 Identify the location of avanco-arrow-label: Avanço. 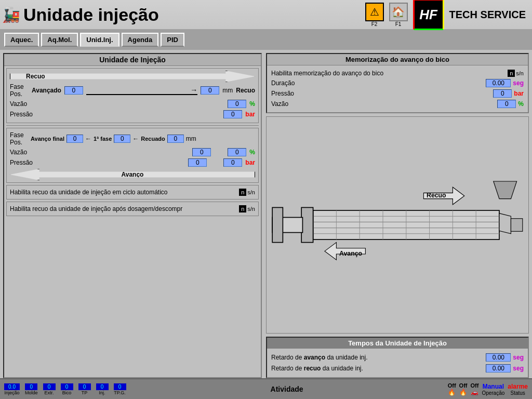
(133, 175).